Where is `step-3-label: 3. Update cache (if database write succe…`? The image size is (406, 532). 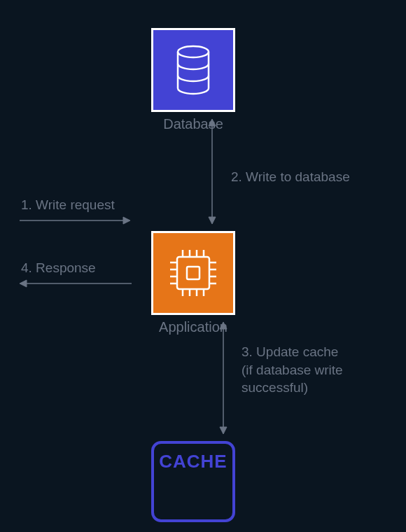
step-3-label: 3. Update cache (if database write succe… is located at coordinates (304, 370).